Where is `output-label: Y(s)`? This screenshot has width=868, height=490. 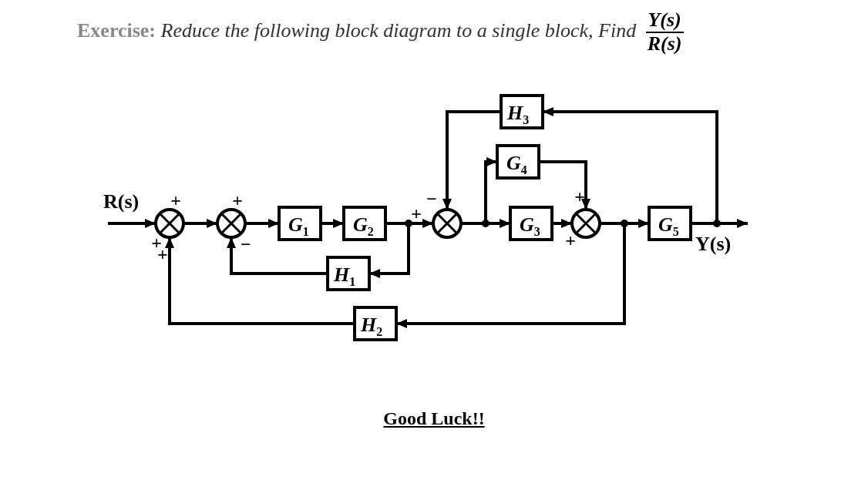
output-label: Y(s) is located at coordinates (713, 243).